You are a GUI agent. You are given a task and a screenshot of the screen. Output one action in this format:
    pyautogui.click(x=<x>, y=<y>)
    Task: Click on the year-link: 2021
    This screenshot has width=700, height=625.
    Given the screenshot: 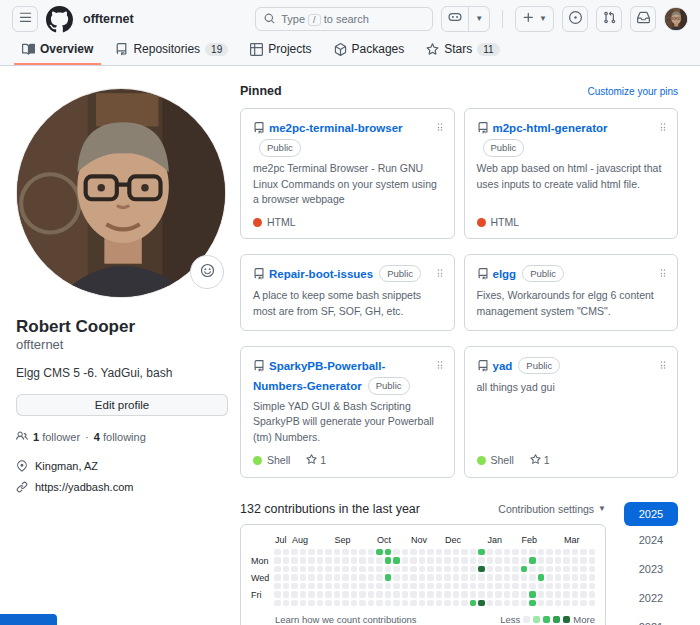 What is the action you would take?
    pyautogui.click(x=651, y=619)
    